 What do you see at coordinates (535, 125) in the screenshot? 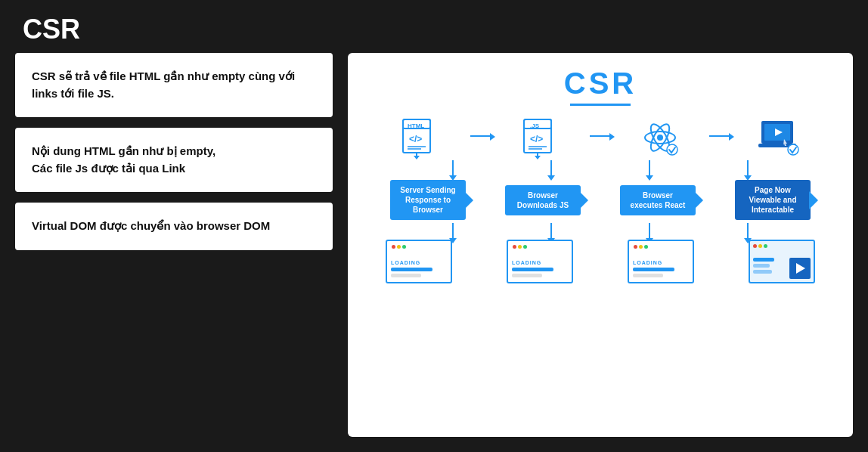
I see `svg-text: .JS` at bounding box center [535, 125].